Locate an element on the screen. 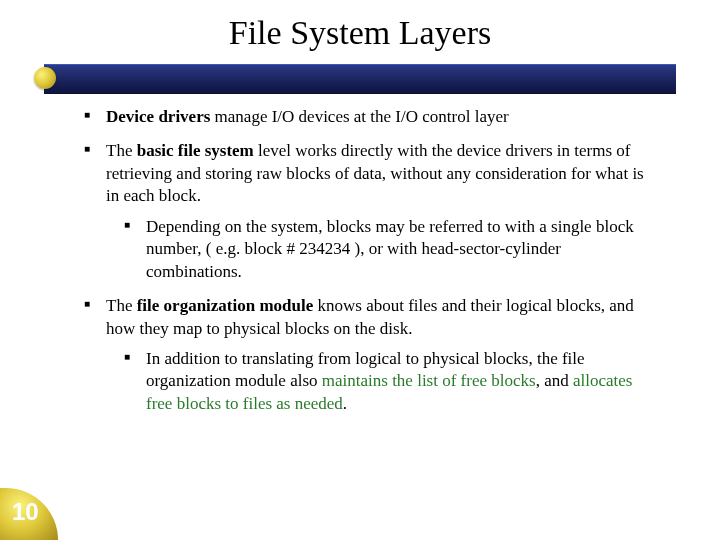 The image size is (720, 540). bullet-3-sub-1-hl1: maintains the list of free blocks is located at coordinates (429, 380).